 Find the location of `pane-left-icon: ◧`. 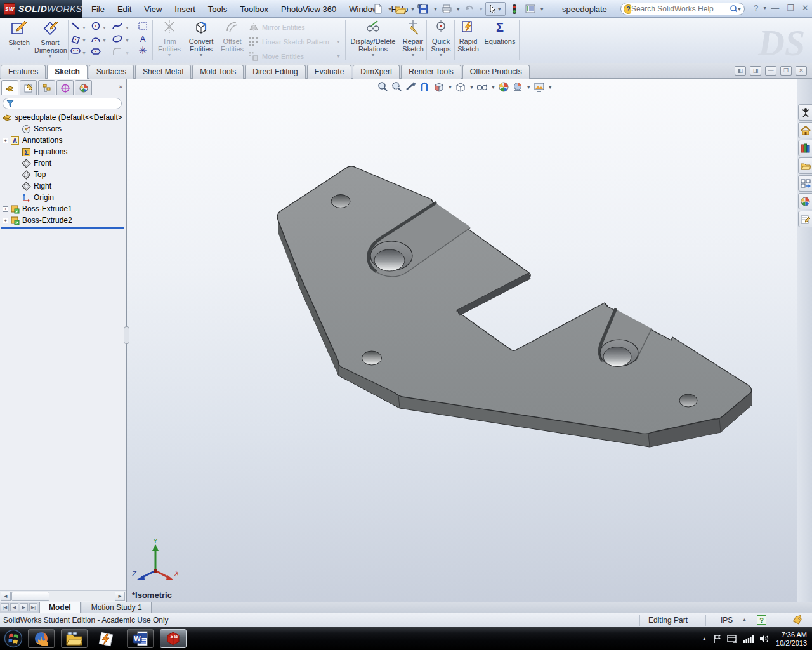

pane-left-icon: ◧ is located at coordinates (740, 71).